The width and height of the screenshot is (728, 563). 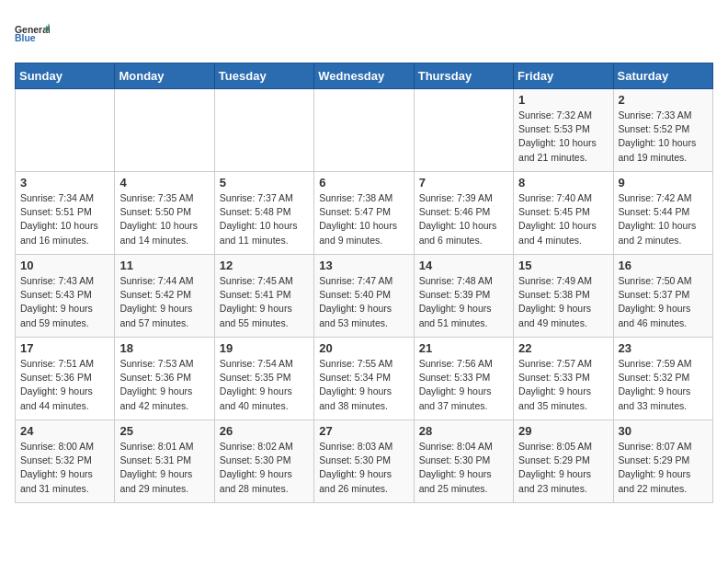 I want to click on col-header-friday: Friday, so click(x=563, y=76).